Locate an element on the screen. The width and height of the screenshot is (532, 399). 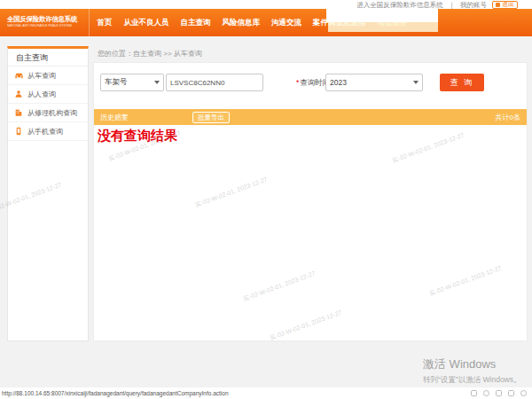
activation-title: 激活 Windows is located at coordinates (472, 364).